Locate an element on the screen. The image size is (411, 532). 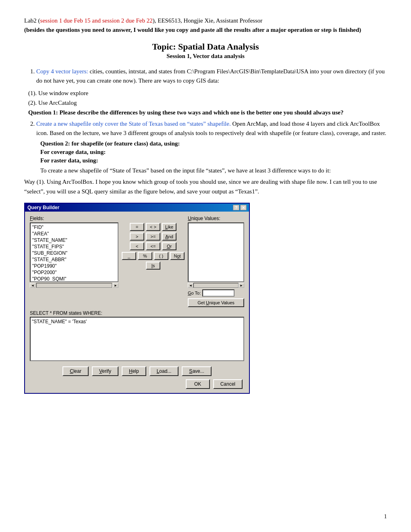
unique-scrollbar is located at coordinates (216, 285).